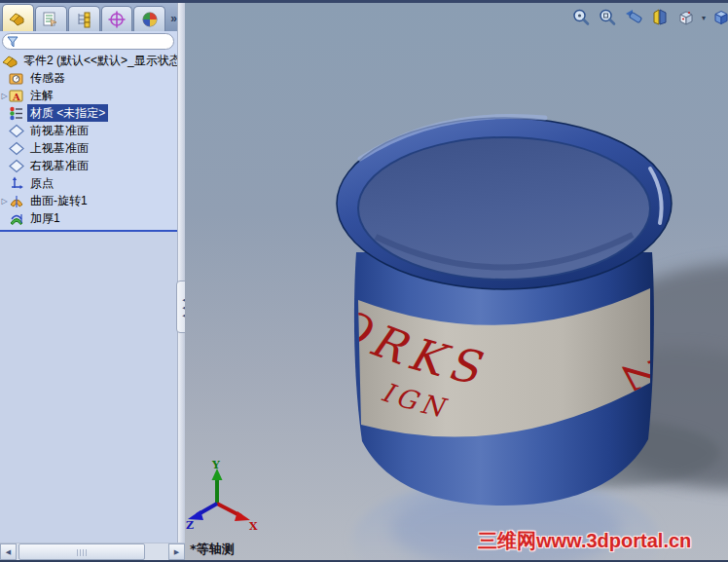 The width and height of the screenshot is (728, 562). Describe the element at coordinates (88, 41) in the screenshot. I see `tree-filter-input` at that location.